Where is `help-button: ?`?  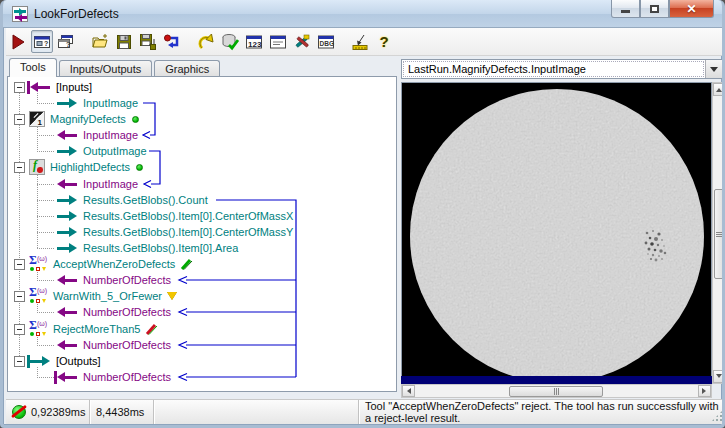 help-button: ? is located at coordinates (384, 42).